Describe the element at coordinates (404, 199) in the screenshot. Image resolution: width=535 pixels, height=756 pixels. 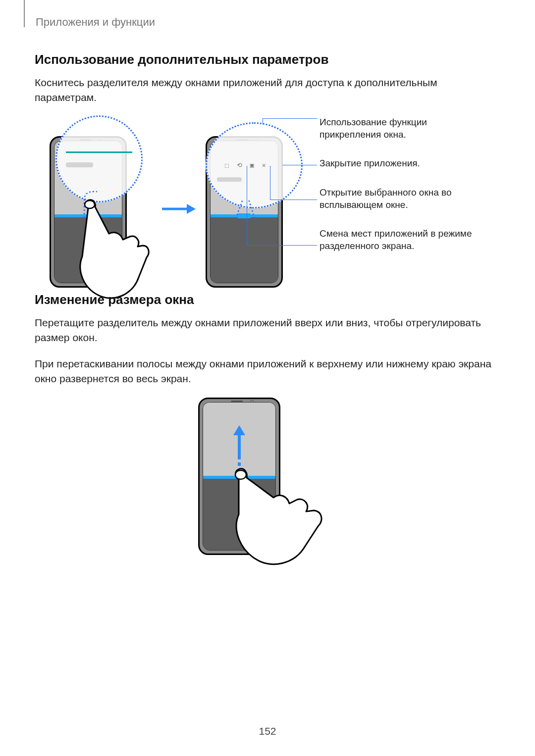
I see `callout-popup-window: Открытие выбранного окна во всплывающем …` at that location.